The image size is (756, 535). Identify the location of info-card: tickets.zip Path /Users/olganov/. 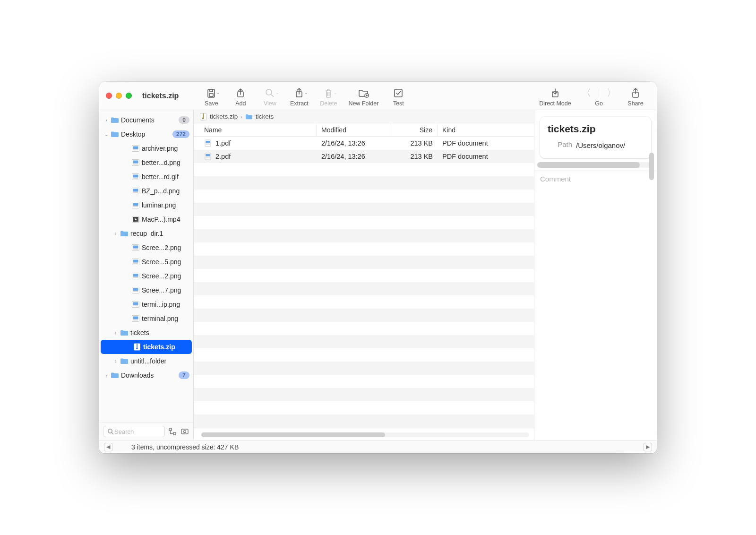
(595, 138).